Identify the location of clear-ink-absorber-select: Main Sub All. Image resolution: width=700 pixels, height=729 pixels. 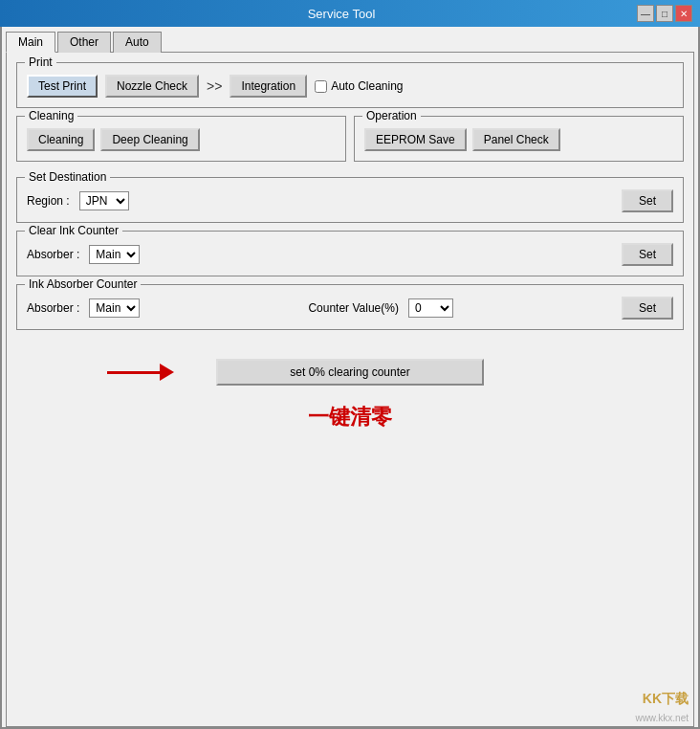
(115, 254).